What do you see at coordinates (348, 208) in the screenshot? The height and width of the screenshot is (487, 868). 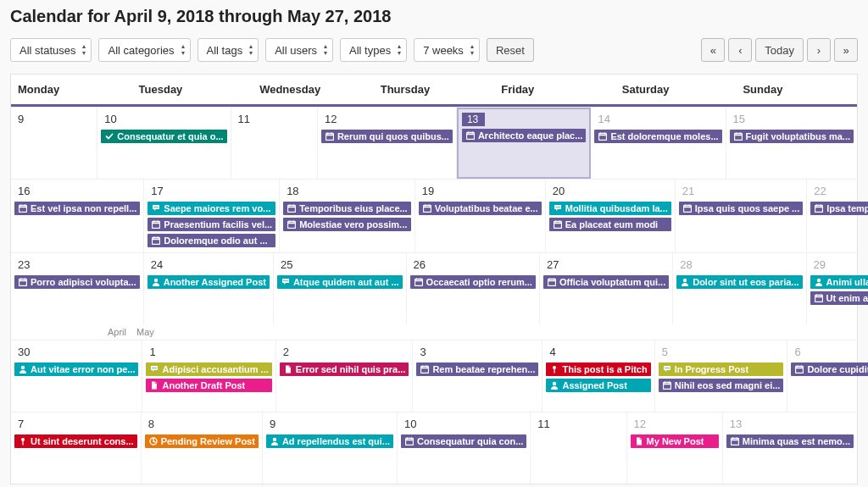 I see `event-item: Temporibus eius place...` at bounding box center [348, 208].